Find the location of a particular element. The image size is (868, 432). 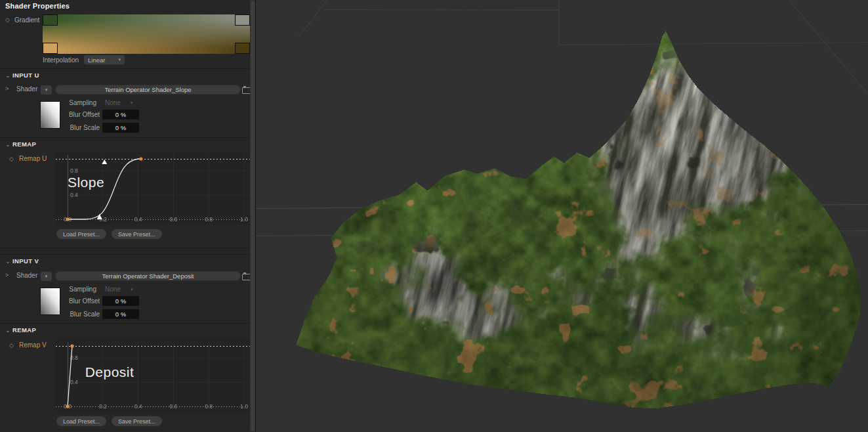

input-u-section: ⌄ INPUT U > Shader ▾ Terrain Operator Sh… is located at coordinates (125, 103).